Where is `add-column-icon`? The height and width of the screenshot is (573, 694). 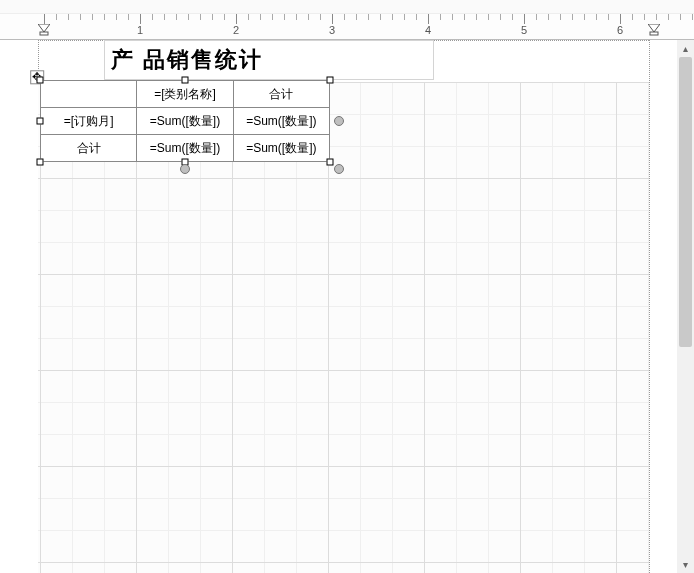 add-column-icon is located at coordinates (339, 121).